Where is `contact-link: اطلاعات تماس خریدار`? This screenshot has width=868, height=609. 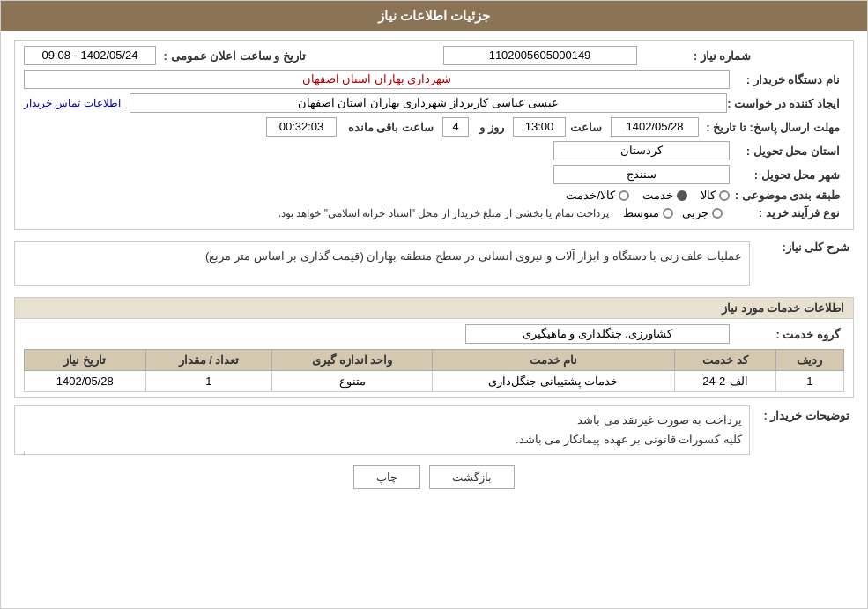 contact-link: اطلاعات تماس خریدار is located at coordinates (72, 103).